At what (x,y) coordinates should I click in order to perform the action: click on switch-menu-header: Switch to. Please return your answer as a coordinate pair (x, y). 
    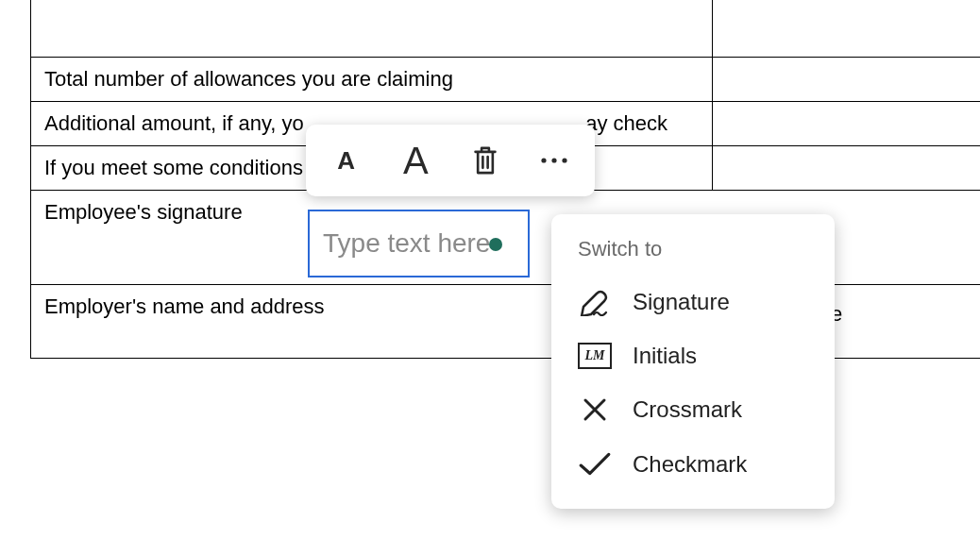
    Looking at the image, I should click on (693, 256).